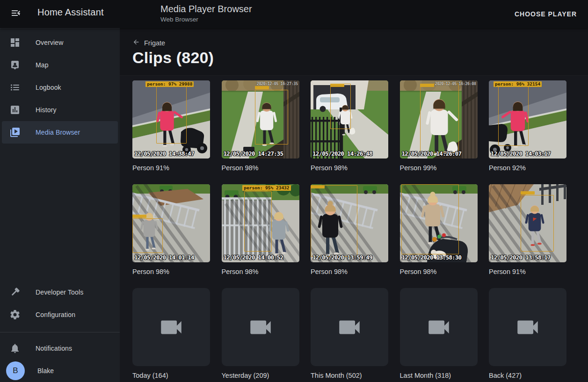 The image size is (588, 382). Describe the element at coordinates (60, 212) in the screenshot. I see `sidebar-spacer` at that location.